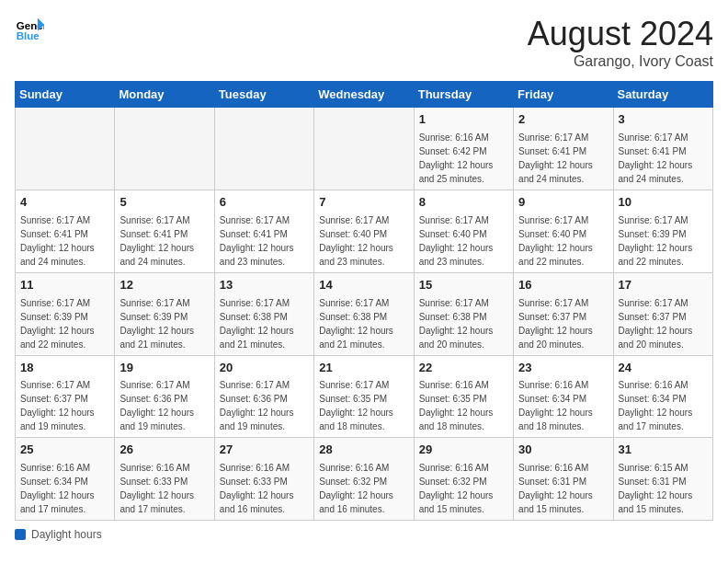 This screenshot has height=563, width=728. I want to click on day-number: 25, so click(64, 451).